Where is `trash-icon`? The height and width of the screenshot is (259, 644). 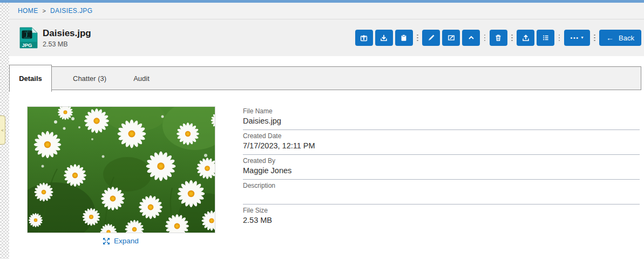
trash-icon is located at coordinates (498, 38).